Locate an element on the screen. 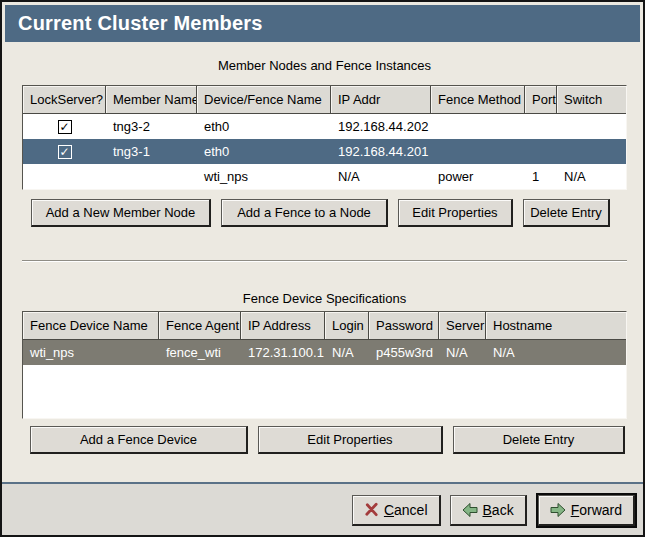 The width and height of the screenshot is (645, 537). table-row-selected: wti_nps fence_wti 172.31.100.1 N/A p455w… is located at coordinates (324, 352).